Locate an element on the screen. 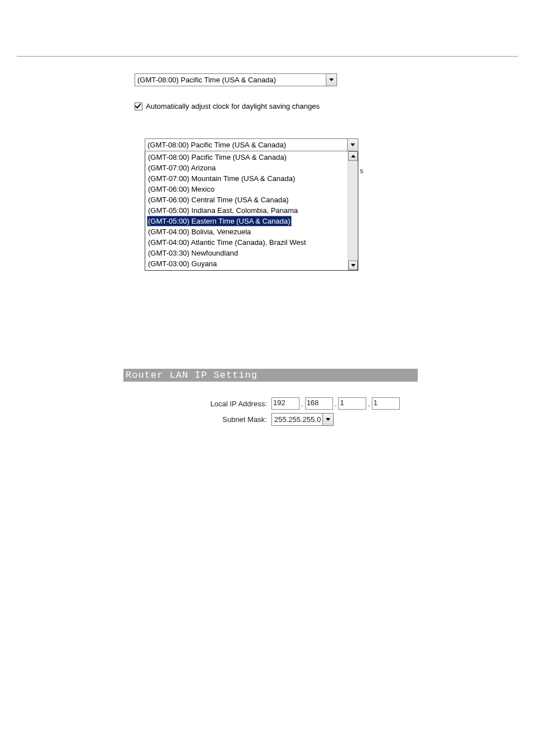 The height and width of the screenshot is (756, 535). ip-octet-4: 1 is located at coordinates (386, 403).